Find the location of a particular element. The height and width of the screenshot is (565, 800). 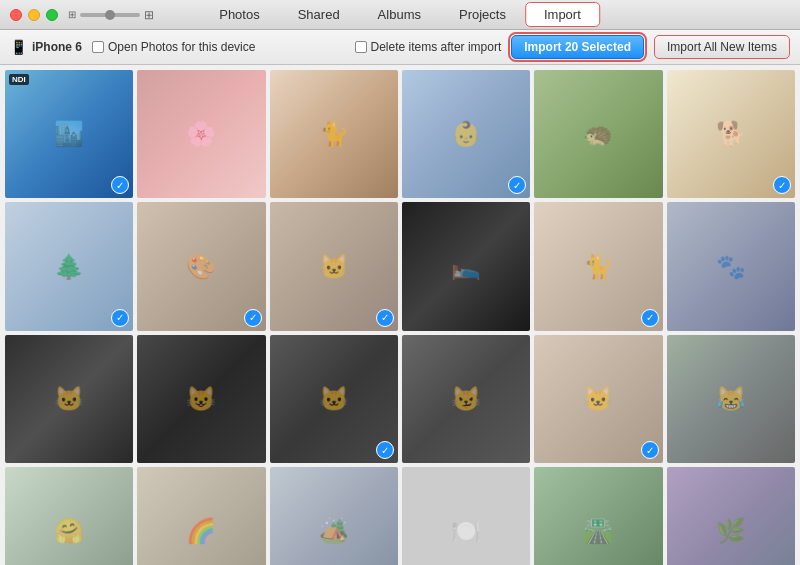

photo-cell: 🐈✓ is located at coordinates (598, 266).